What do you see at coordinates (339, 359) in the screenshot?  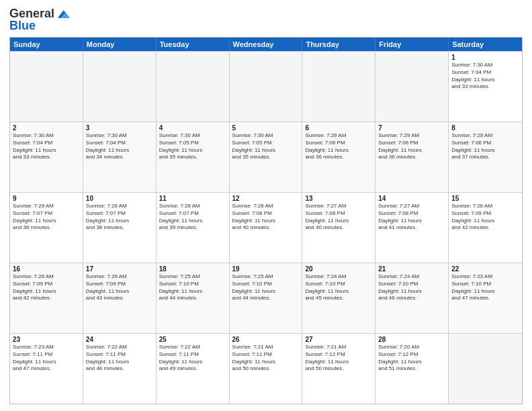 I see `day-info: Sunrise: 7:21 AM Sunset: 7:12 PM Dayligh…` at bounding box center [339, 359].